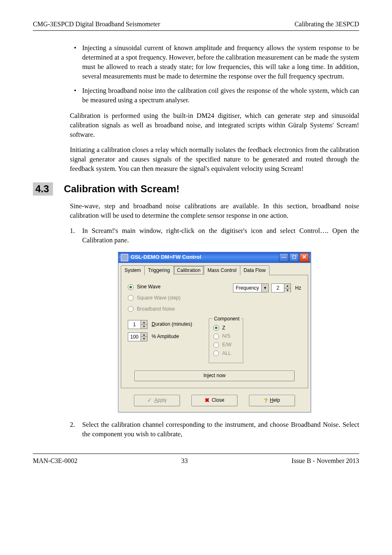  I want to click on calibration-pane: Sine Wave Square Wave (step) Broadband N…, so click(214, 332).